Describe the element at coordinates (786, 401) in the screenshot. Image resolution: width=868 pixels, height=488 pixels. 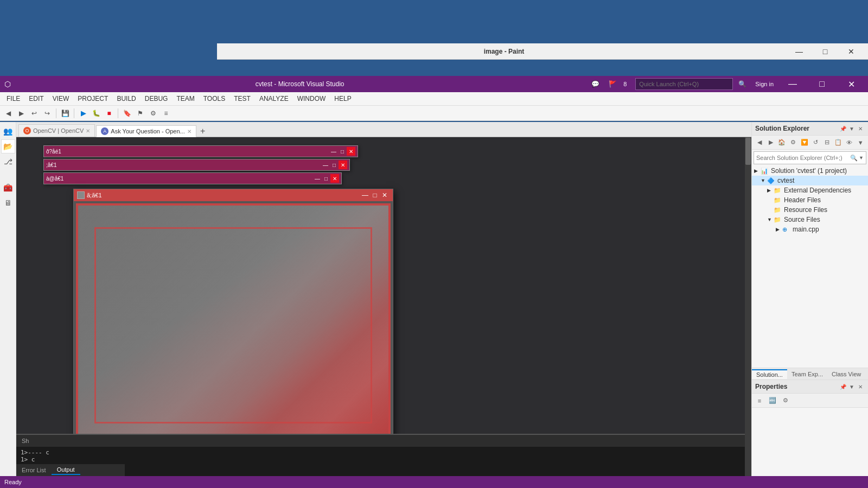
I see `prop-settings: ⚙` at that location.